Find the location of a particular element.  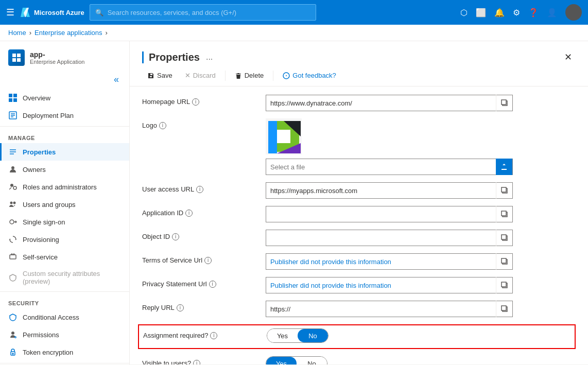

homepage-url-label: Homepage URL i is located at coordinates (204, 100).